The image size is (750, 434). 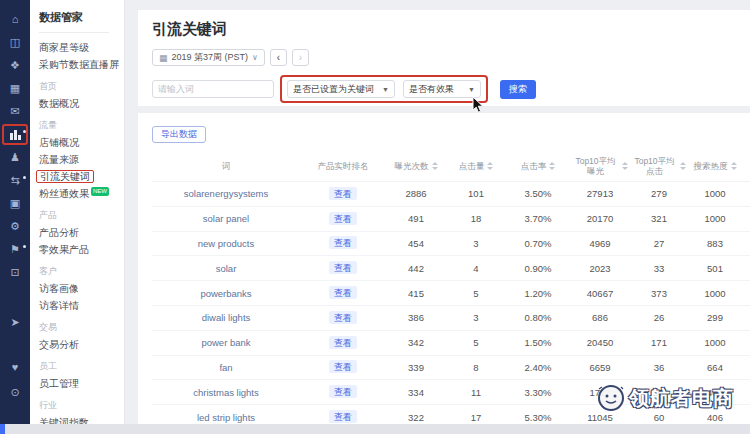 What do you see at coordinates (659, 166) in the screenshot?
I see `column-header: Top10平均点击` at bounding box center [659, 166].